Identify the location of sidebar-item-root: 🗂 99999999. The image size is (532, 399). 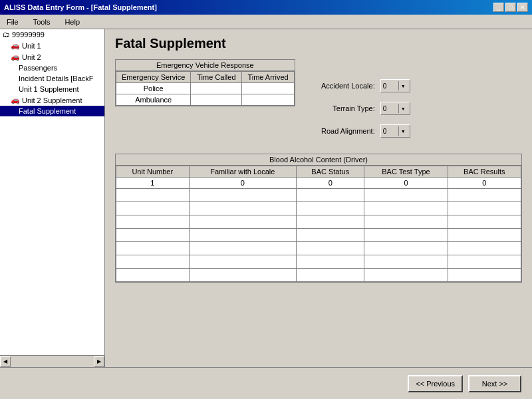
(52, 35).